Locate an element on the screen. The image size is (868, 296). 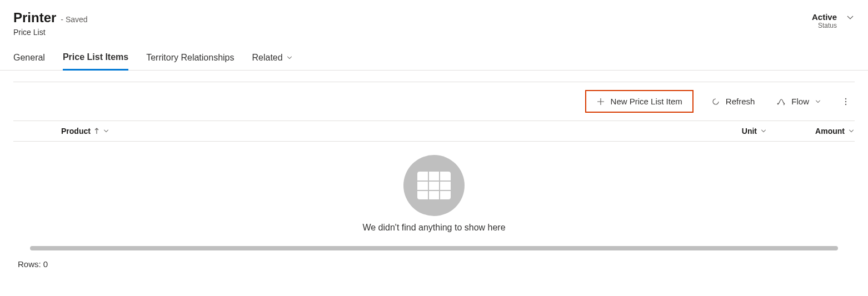
empty-state-message: We didn't find anything to show here is located at coordinates (433, 228).